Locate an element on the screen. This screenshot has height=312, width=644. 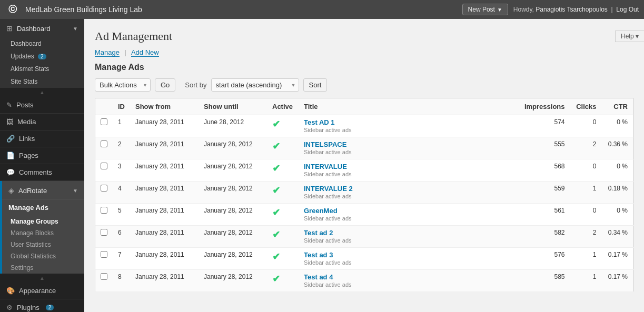
row-show-until: June 28, 2012 is located at coordinates (233, 126).